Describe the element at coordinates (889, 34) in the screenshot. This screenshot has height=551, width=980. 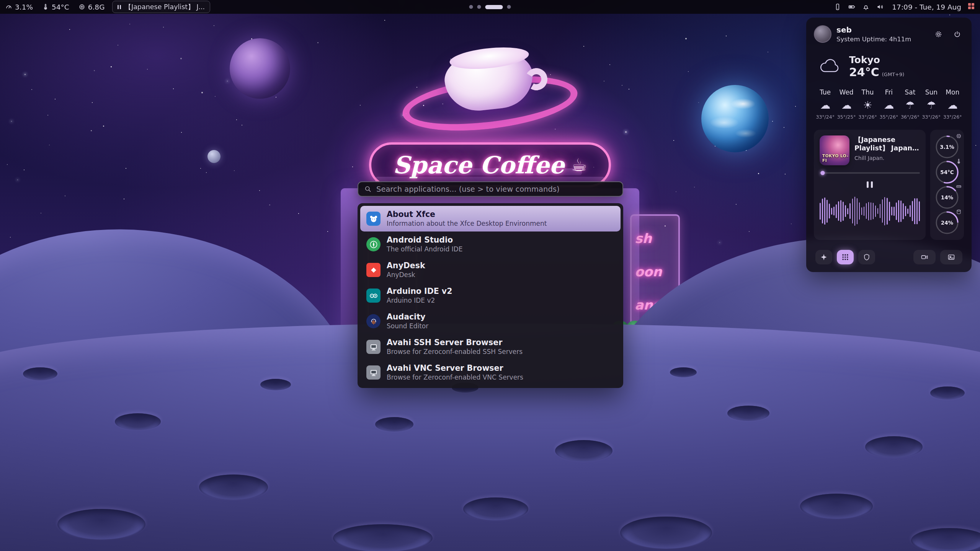
I see `user-header: seb System Uptime: 4h11m` at that location.